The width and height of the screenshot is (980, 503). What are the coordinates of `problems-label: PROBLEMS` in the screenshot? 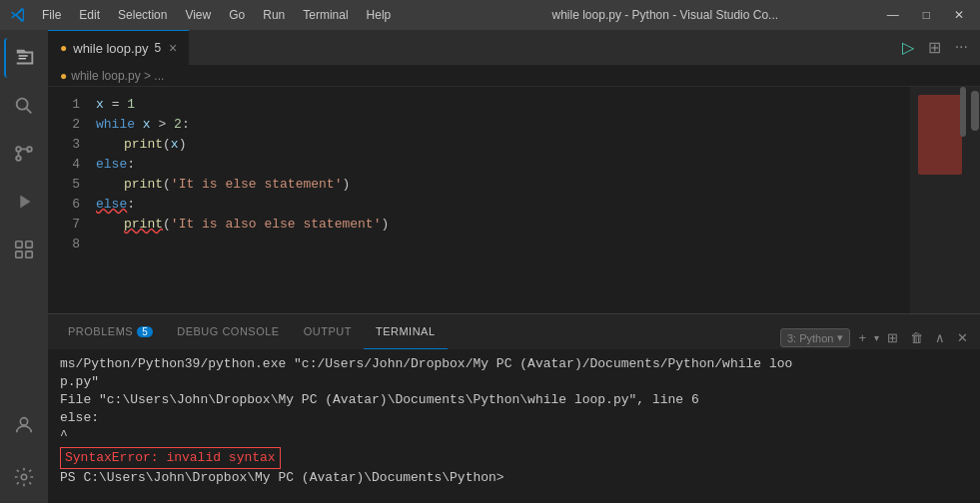 It's located at (100, 331).